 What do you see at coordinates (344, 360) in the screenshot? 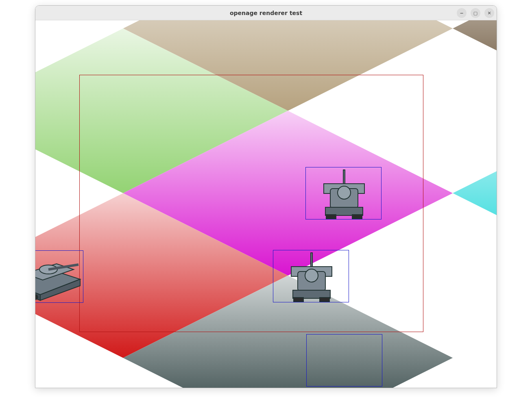
I see `empty-box` at bounding box center [344, 360].